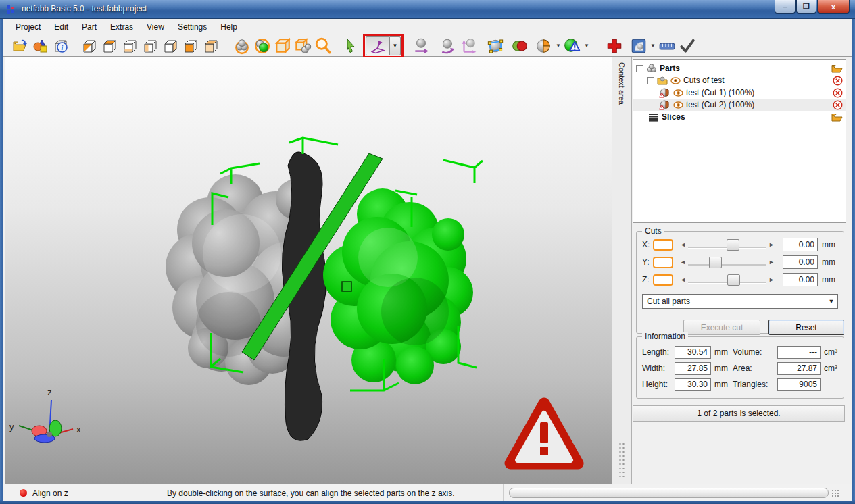 This screenshot has height=504, width=855. I want to click on svg-text: i, so click(62, 47).